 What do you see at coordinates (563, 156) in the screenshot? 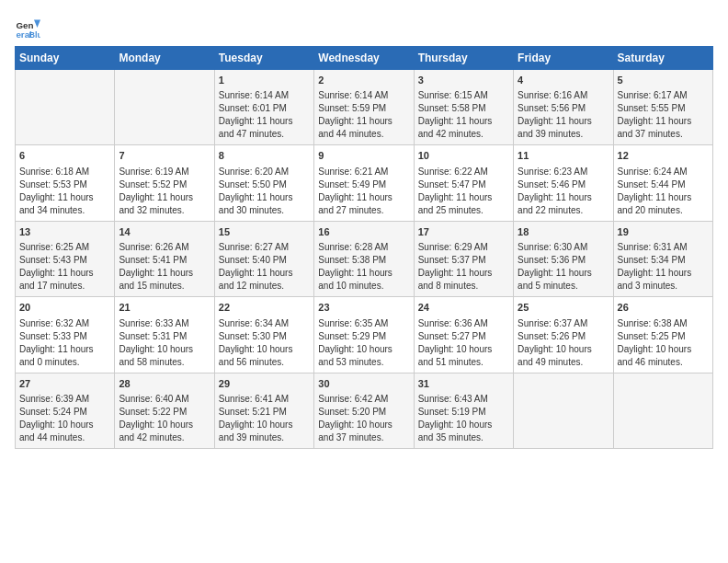
I see `day-number: 11` at bounding box center [563, 156].